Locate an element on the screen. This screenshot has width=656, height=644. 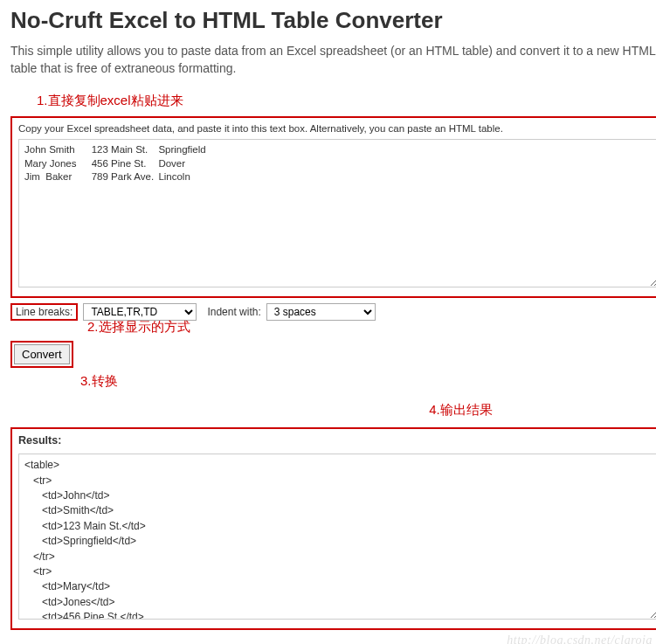
annotation-2: 2.选择显示的方式 is located at coordinates (372, 327).